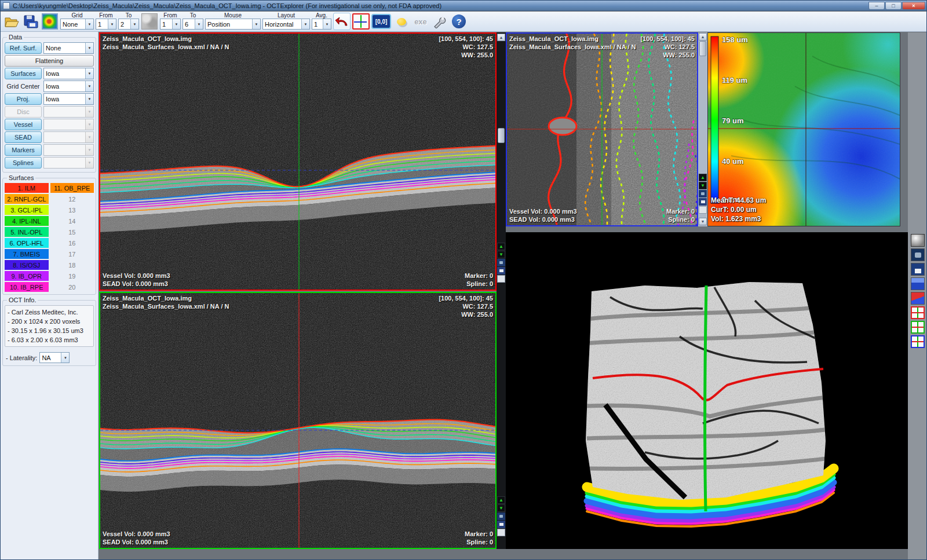 This screenshot has width=927, height=560. I want to click on splines-combo: ▼, so click(68, 163).